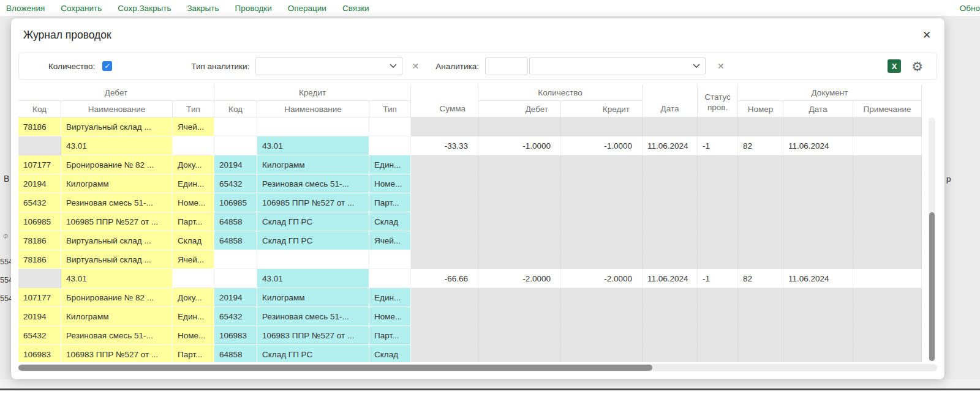  Describe the element at coordinates (894, 66) in the screenshot. I see `export-excel-button: X` at that location.